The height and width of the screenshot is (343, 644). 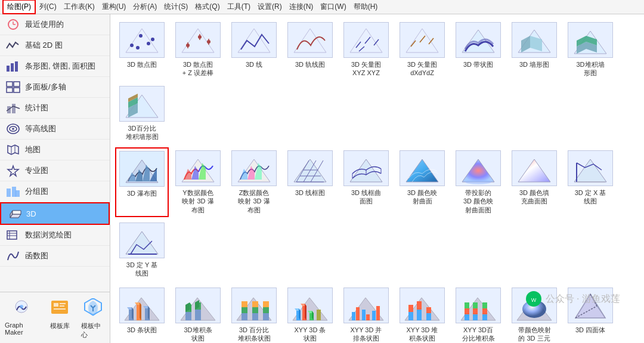 I want to click on chart-3d-wall: 3D 墙形图, so click(x=534, y=50).